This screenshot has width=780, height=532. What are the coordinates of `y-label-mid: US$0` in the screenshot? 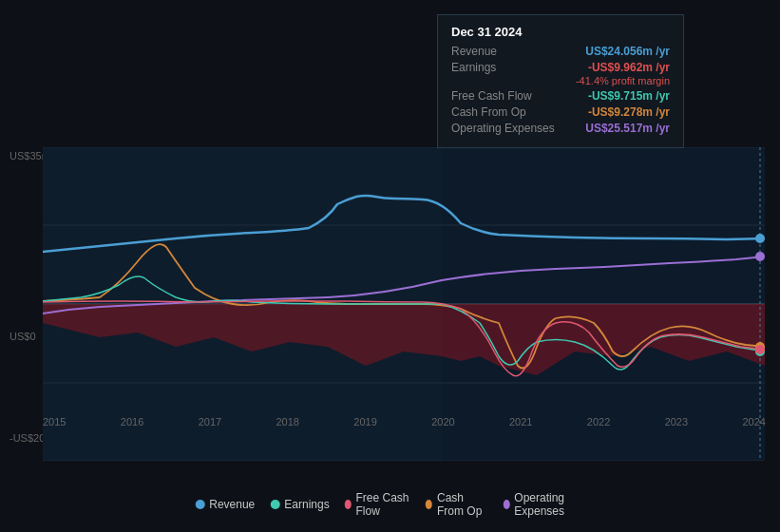 It's located at (23, 336).